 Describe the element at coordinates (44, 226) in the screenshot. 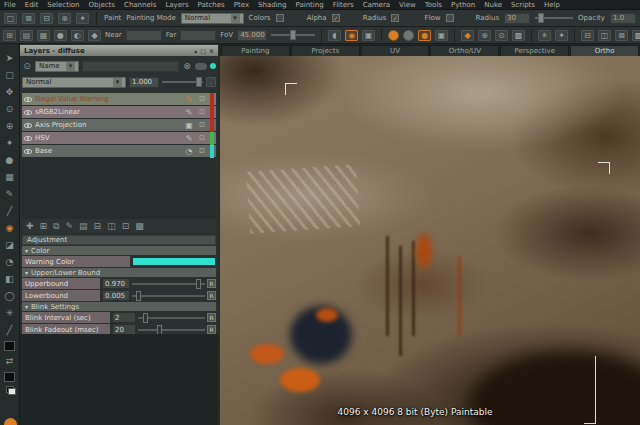

I see `add-layer-mask-icon: ⊞` at that location.